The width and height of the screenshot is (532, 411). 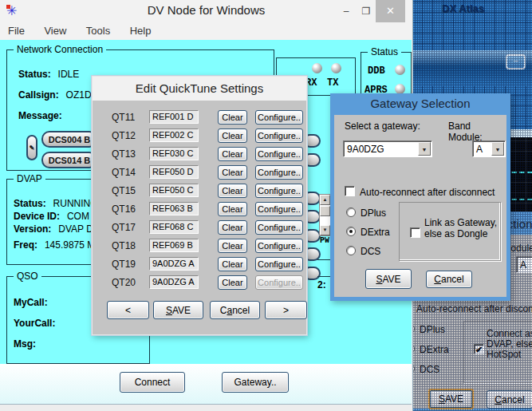 What do you see at coordinates (351, 212) in the screenshot?
I see `radio-dplus` at bounding box center [351, 212].